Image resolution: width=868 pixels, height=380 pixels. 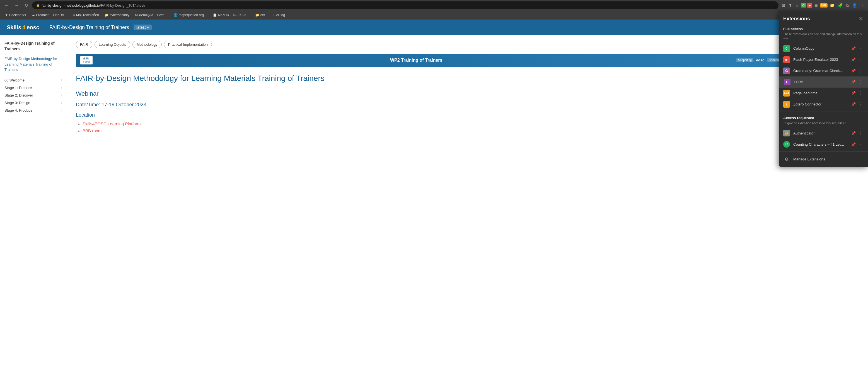 I want to click on bookmark-mapequation: 🌐 mapequation.org…, so click(x=190, y=15).